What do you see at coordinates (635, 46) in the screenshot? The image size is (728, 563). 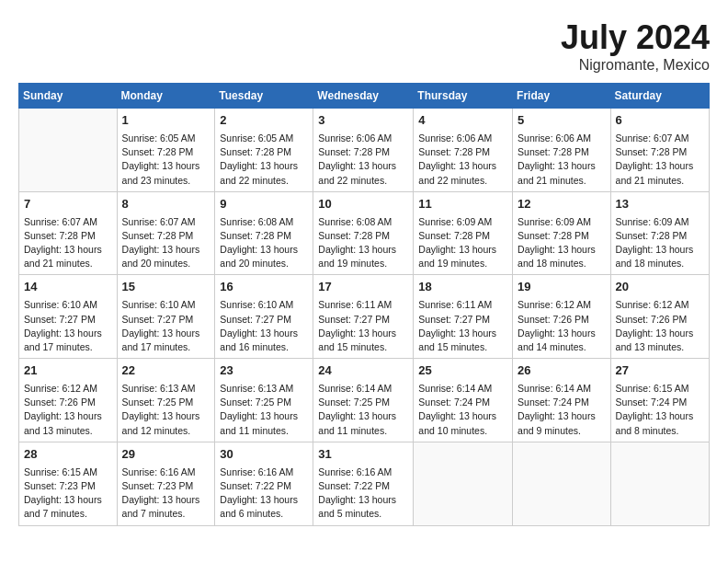 I see `title-block: July 2024 Nigromante, Mexico` at bounding box center [635, 46].